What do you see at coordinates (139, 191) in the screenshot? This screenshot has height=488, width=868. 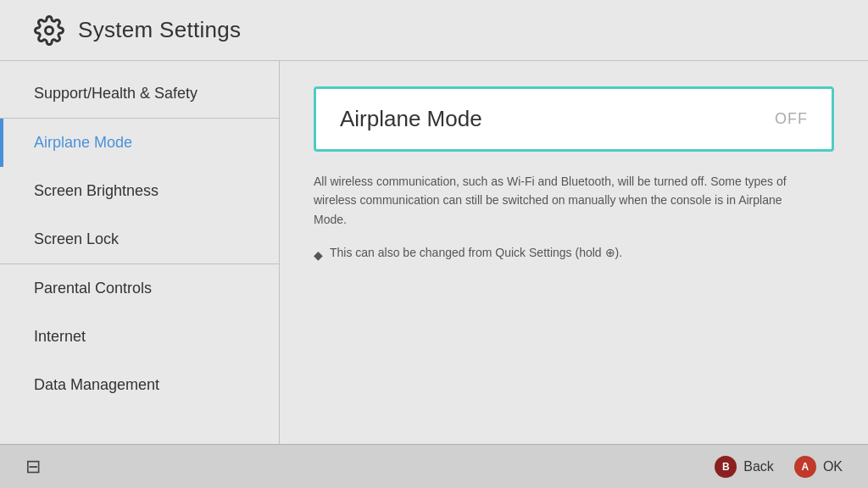 I see `sidebar-item-brightness: Screen Brightness` at bounding box center [139, 191].